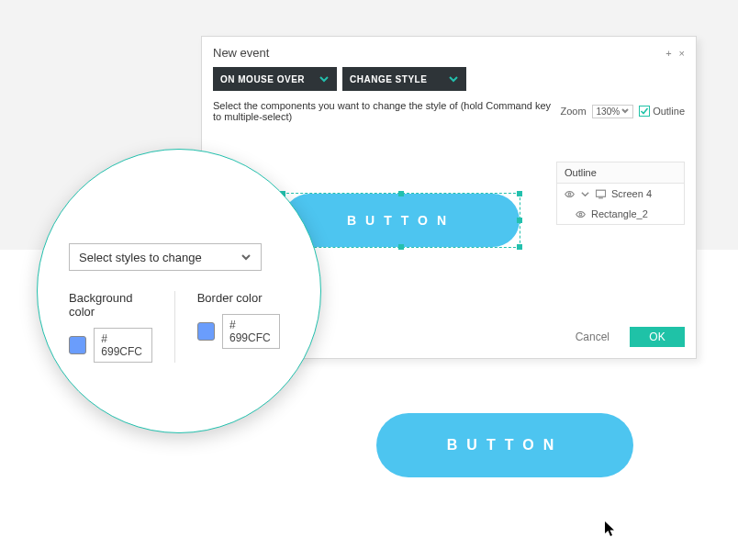 This screenshot has width=738, height=560. I want to click on action-select: CHANGE STYLE, so click(404, 79).